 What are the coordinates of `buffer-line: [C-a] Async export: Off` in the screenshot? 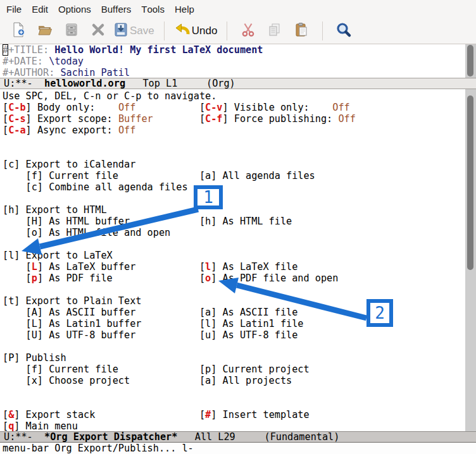 It's located at (238, 130).